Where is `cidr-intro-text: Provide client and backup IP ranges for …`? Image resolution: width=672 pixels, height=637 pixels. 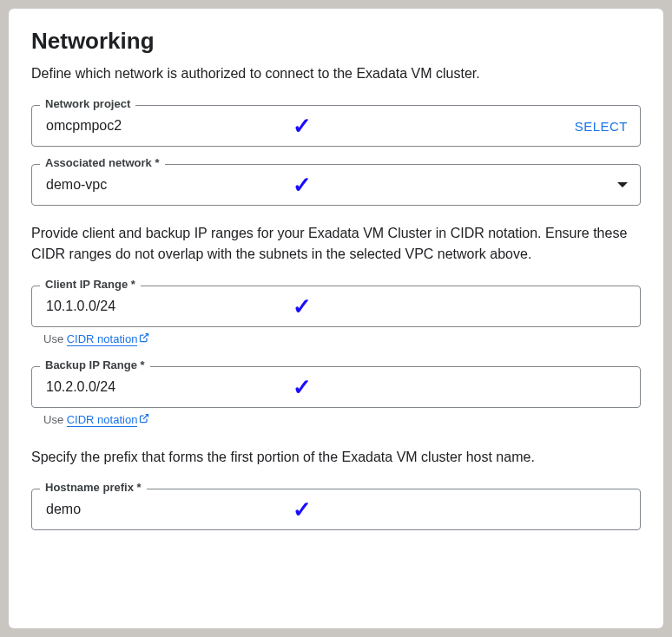
cidr-intro-text: Provide client and backup IP ranges for … is located at coordinates (336, 244).